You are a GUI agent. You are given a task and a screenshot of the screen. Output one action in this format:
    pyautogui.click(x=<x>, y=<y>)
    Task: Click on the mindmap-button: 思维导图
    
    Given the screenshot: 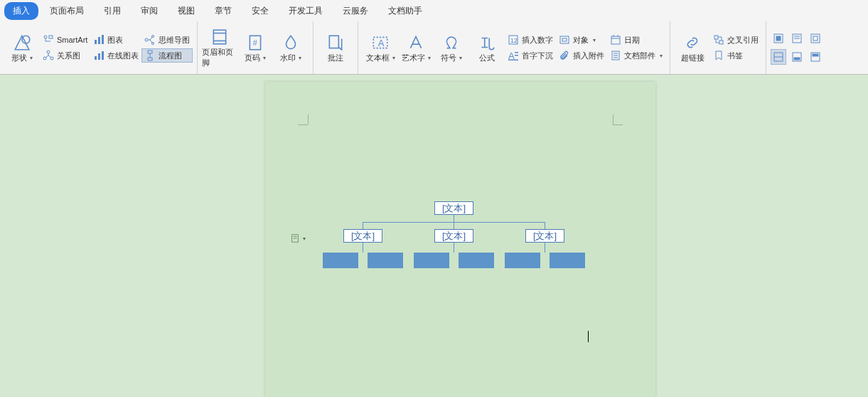 What is the action you would take?
    pyautogui.click(x=167, y=40)
    